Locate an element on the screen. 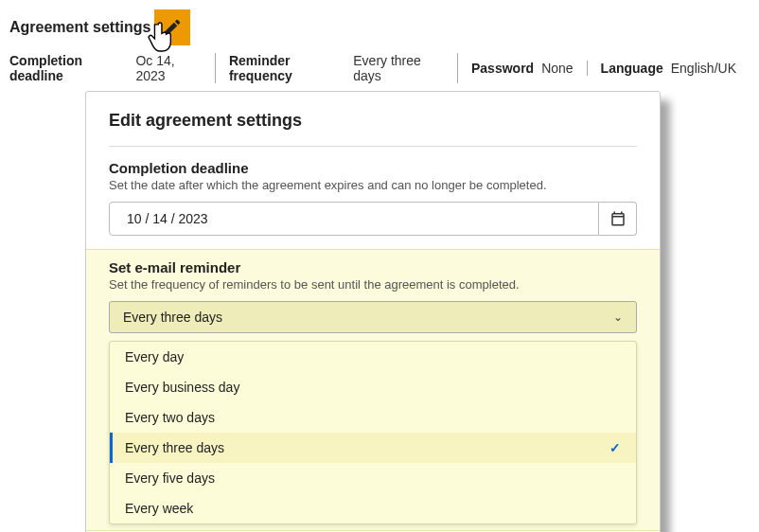  reminder-sub: Set the frequency of reminders to be sen… is located at coordinates (373, 284).